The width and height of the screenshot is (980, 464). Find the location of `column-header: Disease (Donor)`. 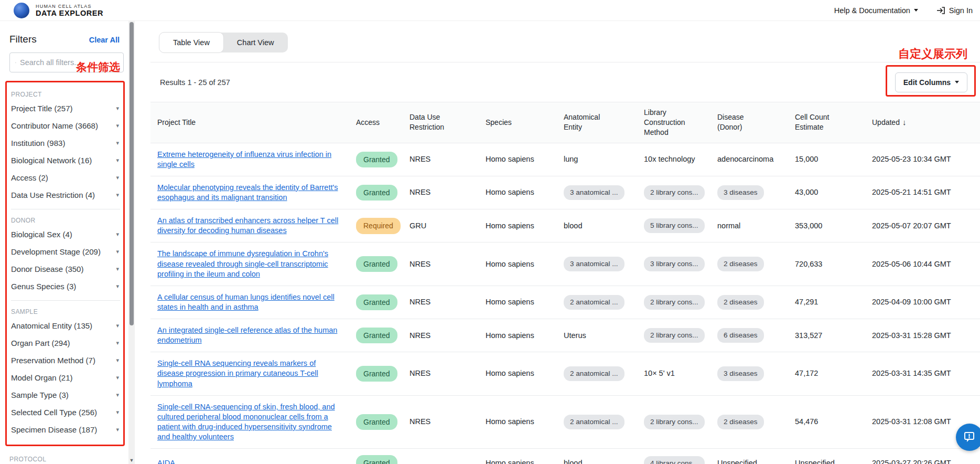

column-header: Disease (Donor) is located at coordinates (756, 123).